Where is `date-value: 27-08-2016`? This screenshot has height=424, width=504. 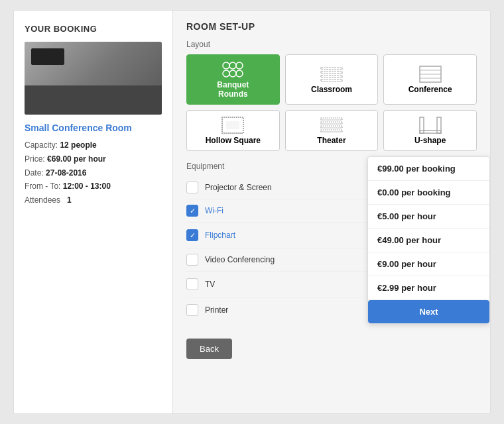 date-value: 27-08-2016 is located at coordinates (66, 173).